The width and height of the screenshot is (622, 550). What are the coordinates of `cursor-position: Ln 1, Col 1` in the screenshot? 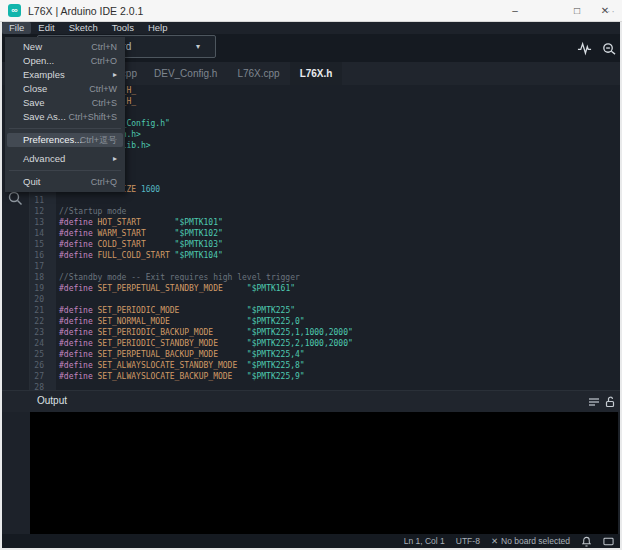 It's located at (424, 541).